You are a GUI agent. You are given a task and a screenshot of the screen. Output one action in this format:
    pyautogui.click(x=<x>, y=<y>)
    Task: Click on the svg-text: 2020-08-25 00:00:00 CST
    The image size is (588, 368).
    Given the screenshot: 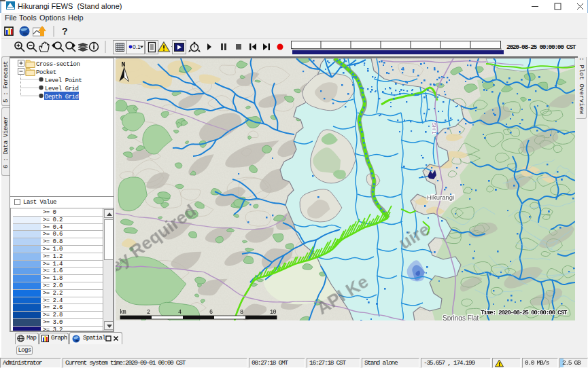 What is the action you would take?
    pyautogui.click(x=541, y=48)
    